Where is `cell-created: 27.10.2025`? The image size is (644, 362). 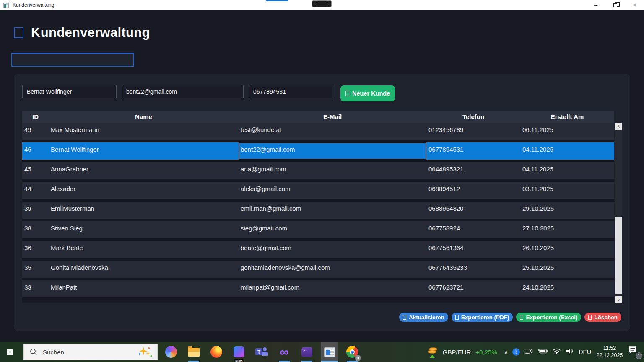
cell-created: 27.10.2025 is located at coordinates (567, 230).